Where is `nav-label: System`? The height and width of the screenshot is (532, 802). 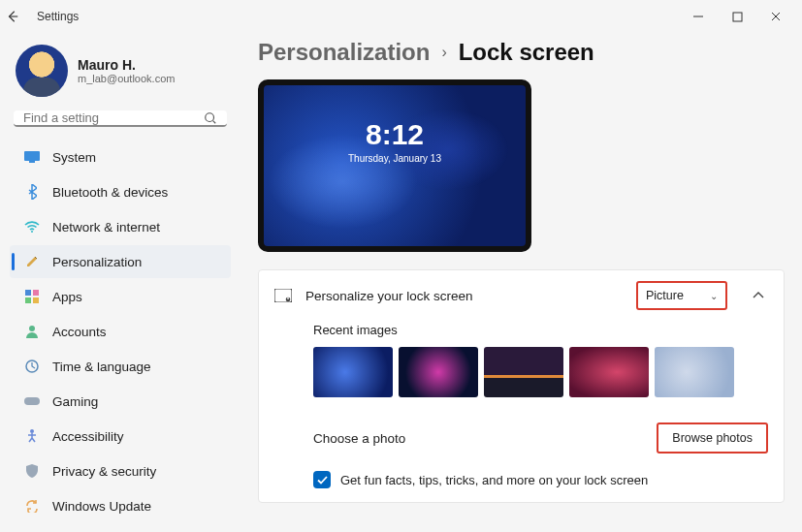
nav-label: System is located at coordinates (74, 157).